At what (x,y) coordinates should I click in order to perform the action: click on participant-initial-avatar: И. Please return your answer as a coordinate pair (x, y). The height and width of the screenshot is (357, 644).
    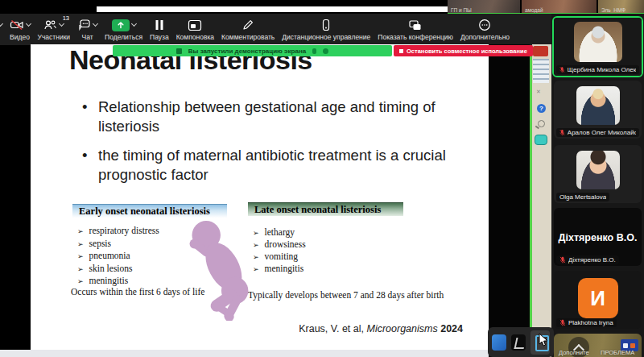
    Looking at the image, I should click on (598, 298).